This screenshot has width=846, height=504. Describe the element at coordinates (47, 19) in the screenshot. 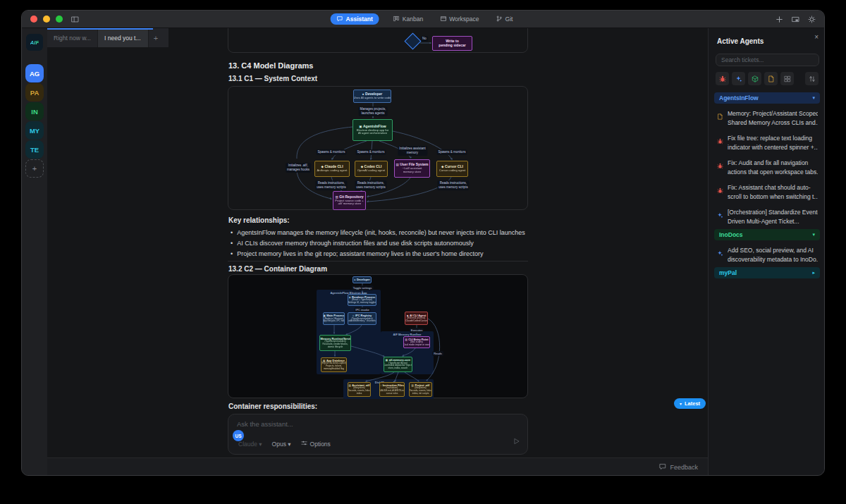

I see `minimize-window-button` at that location.